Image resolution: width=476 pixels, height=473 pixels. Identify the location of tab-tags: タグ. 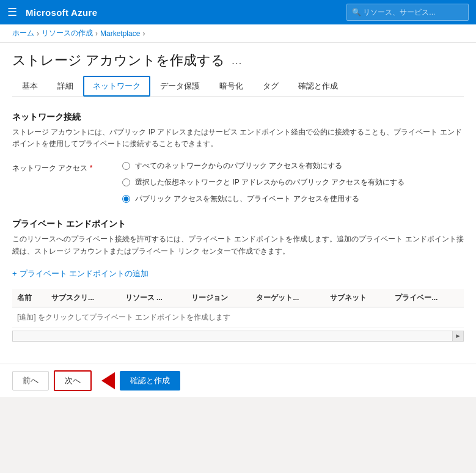
(271, 86).